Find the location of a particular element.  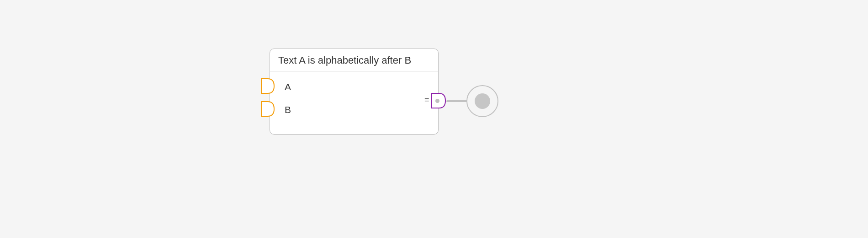

result-dot-icon is located at coordinates (482, 101).